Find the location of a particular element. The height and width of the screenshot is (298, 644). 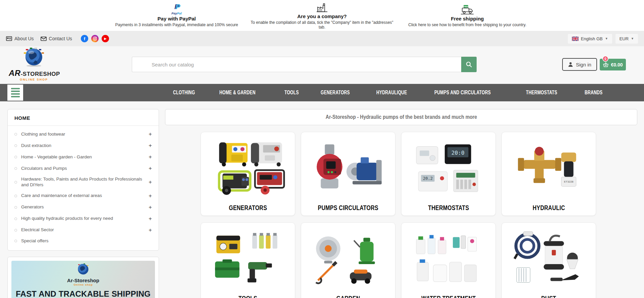

paypal-wordmark-pal: Pal is located at coordinates (179, 13).